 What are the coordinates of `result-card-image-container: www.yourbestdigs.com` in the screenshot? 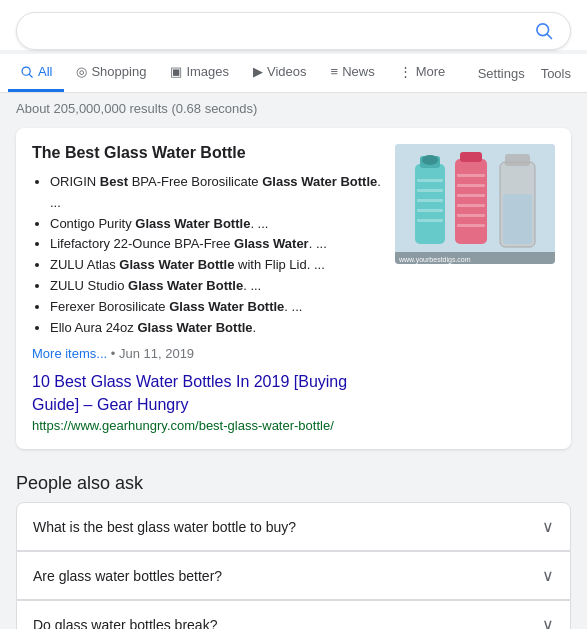 It's located at (475, 288).